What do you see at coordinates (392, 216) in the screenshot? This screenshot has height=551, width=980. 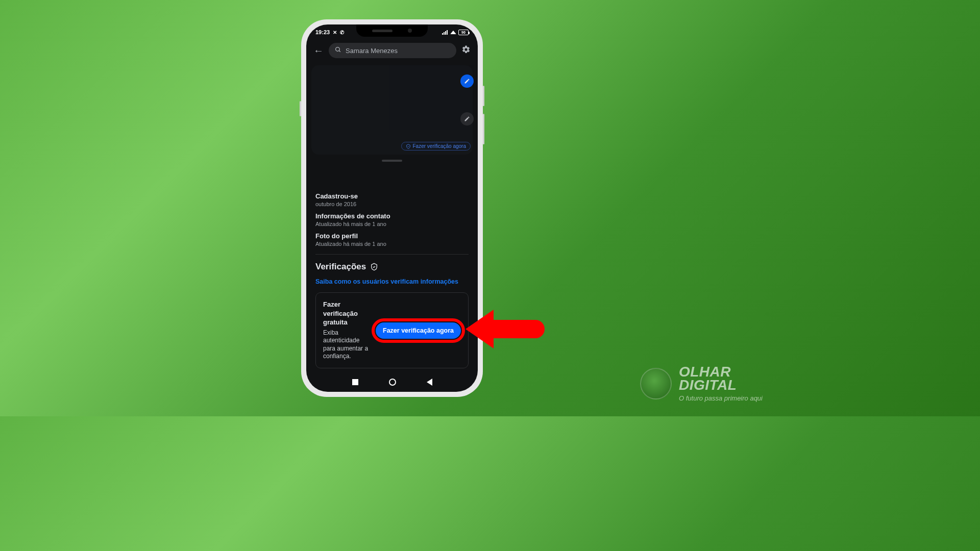 I see `info-contact-title: Informações de contato` at bounding box center [392, 216].